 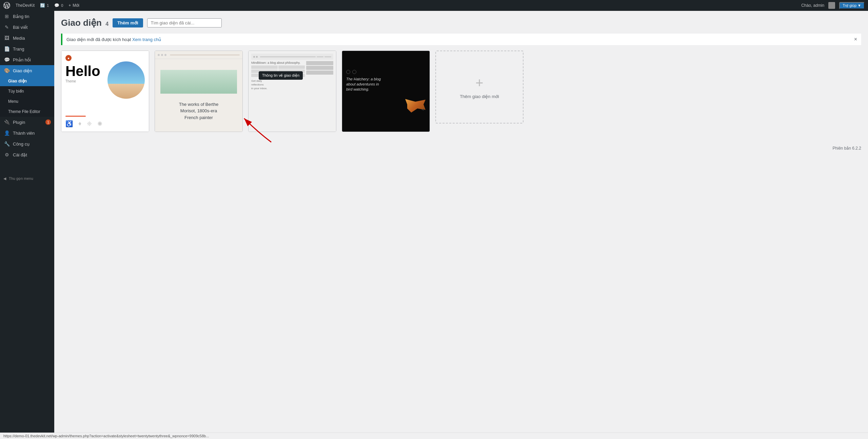 What do you see at coordinates (18, 81) in the screenshot?
I see `themes-sub-label: Giao diện` at bounding box center [18, 81].